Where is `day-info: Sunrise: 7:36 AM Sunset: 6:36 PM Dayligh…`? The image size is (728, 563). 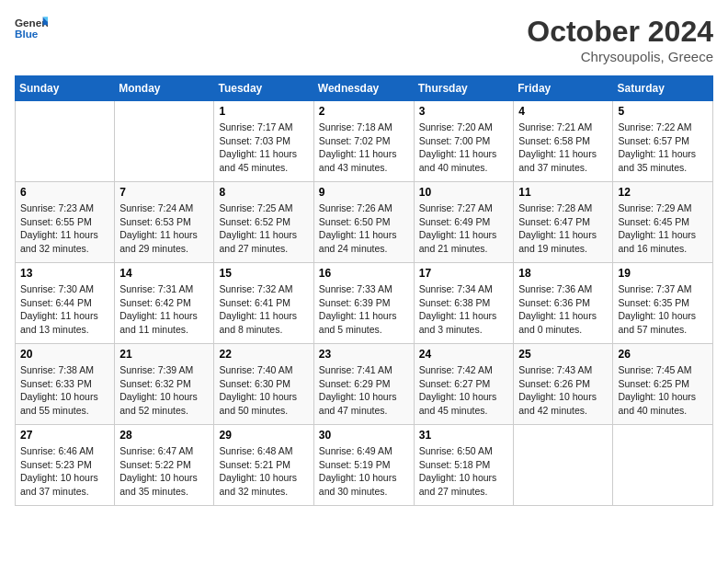
day-info: Sunrise: 7:36 AM Sunset: 6:36 PM Dayligh… is located at coordinates (563, 309).